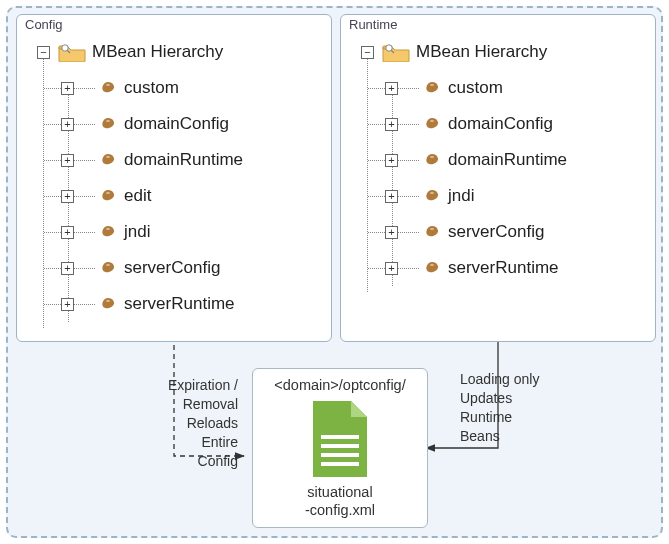 This screenshot has width=669, height=544. What do you see at coordinates (192, 196) in the screenshot?
I see `tree-node: + edit` at bounding box center [192, 196].